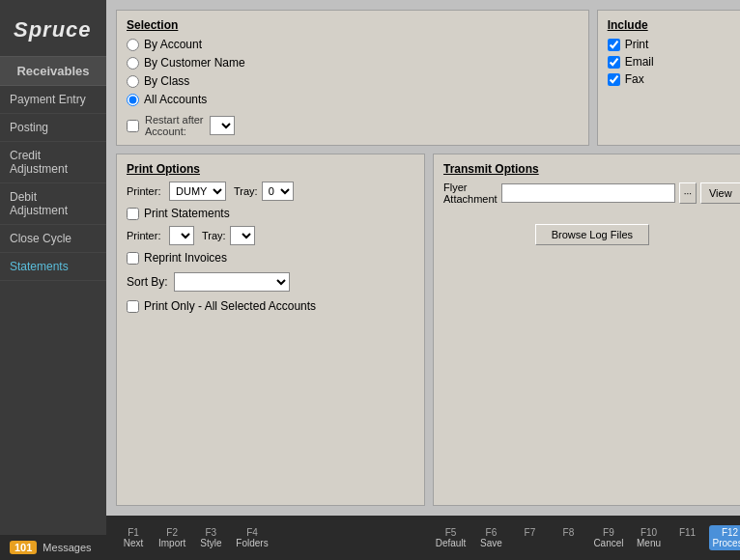  Describe the element at coordinates (649, 533) in the screenshot. I see `f10-key: F10` at that location.